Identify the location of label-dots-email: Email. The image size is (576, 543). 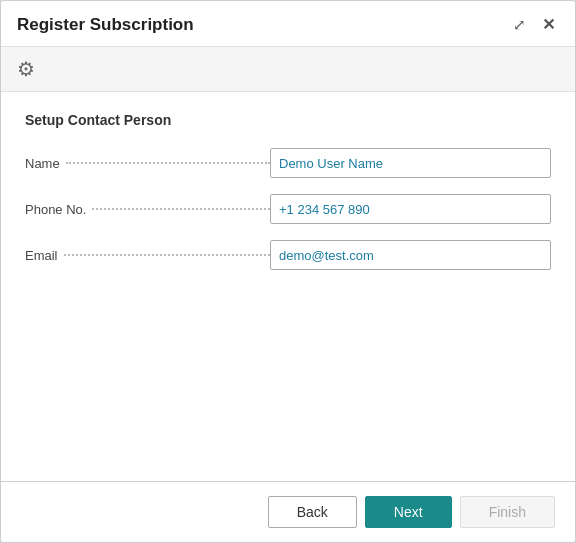
(148, 256).